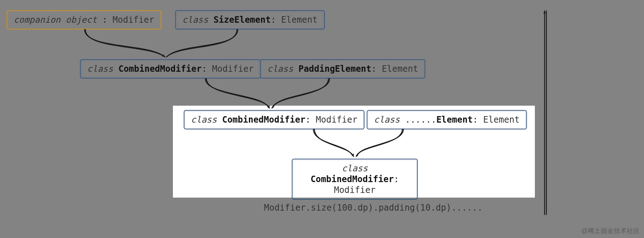 Image resolution: width=644 pixels, height=238 pixels. Describe the element at coordinates (611, 231) in the screenshot. I see `watermark: @稀土掘金技术社区` at that location.